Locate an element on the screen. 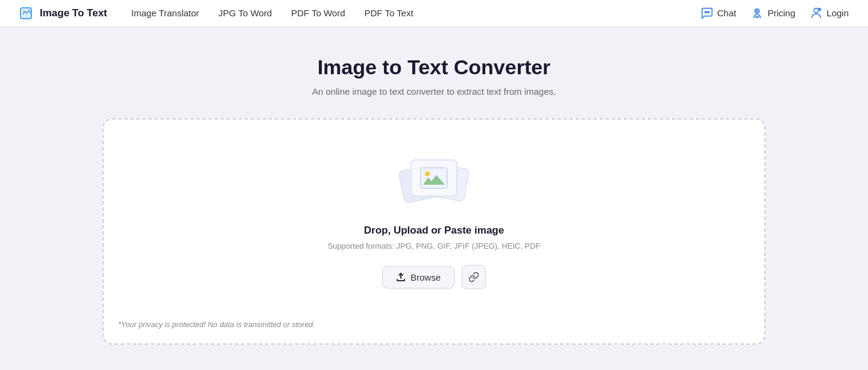  jpg-to-word-link: JPG To Word is located at coordinates (245, 13).